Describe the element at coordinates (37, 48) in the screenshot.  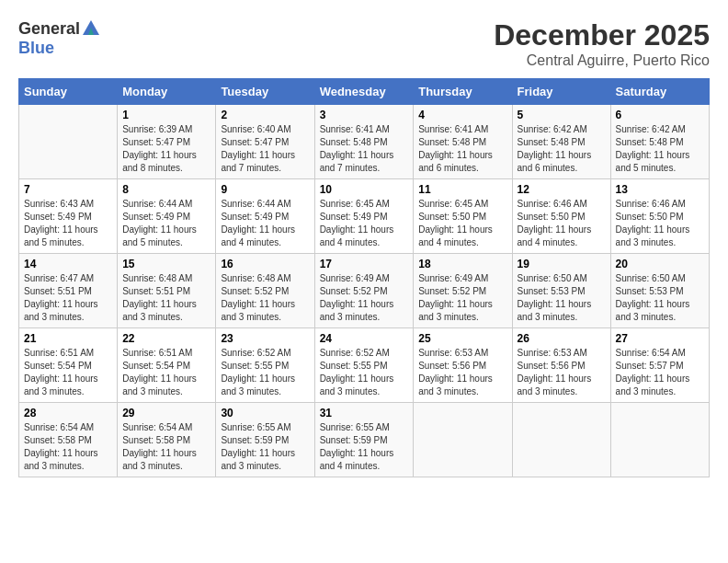
I see `logo-text-blue: Blue` at that location.